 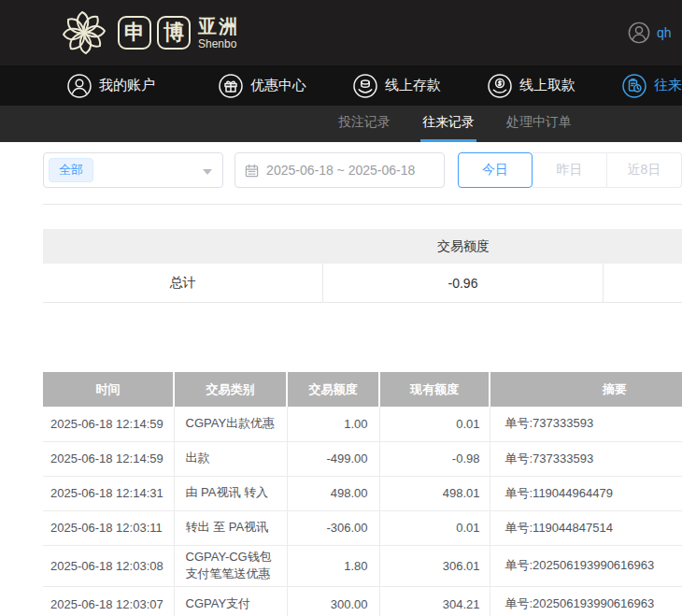 I want to click on summary-header-title: 交易额度, so click(x=463, y=247).